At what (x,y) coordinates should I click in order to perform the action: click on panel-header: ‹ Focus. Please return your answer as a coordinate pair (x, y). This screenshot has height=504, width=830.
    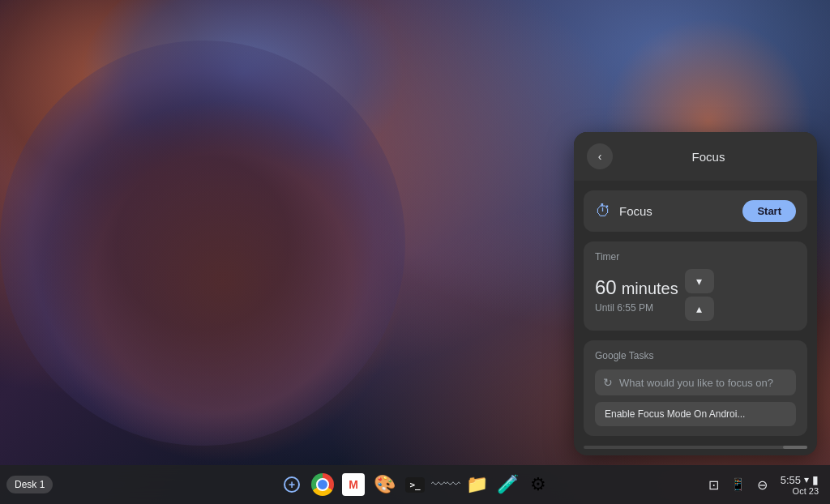
    Looking at the image, I should click on (695, 156).